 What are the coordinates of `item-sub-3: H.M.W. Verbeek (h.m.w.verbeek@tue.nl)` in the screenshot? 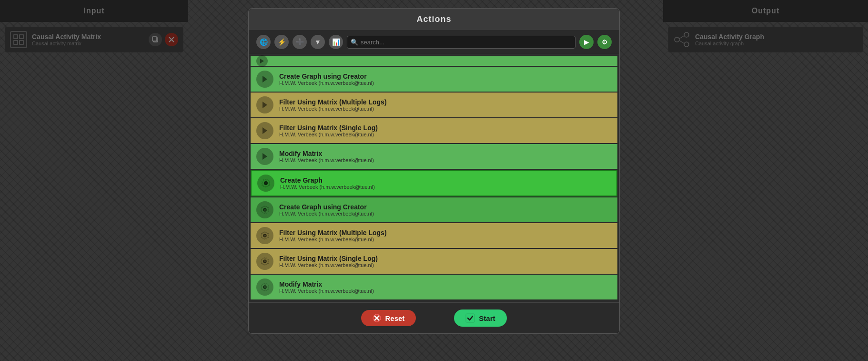 It's located at (329, 134).